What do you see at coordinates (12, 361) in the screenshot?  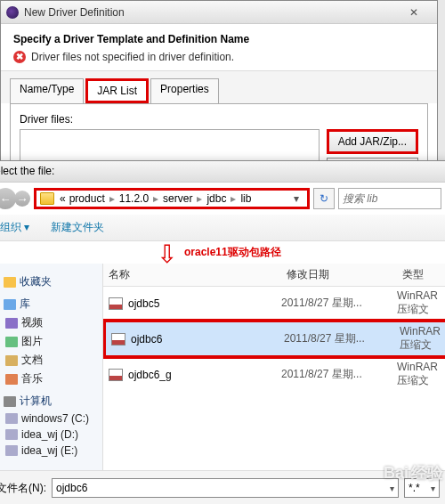 I see `documents-icon` at bounding box center [12, 361].